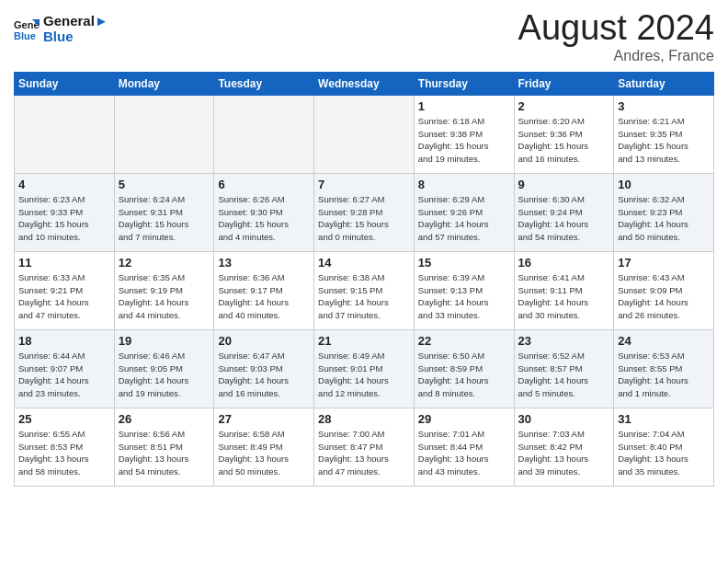  I want to click on logo-line1: General►, so click(75, 20).